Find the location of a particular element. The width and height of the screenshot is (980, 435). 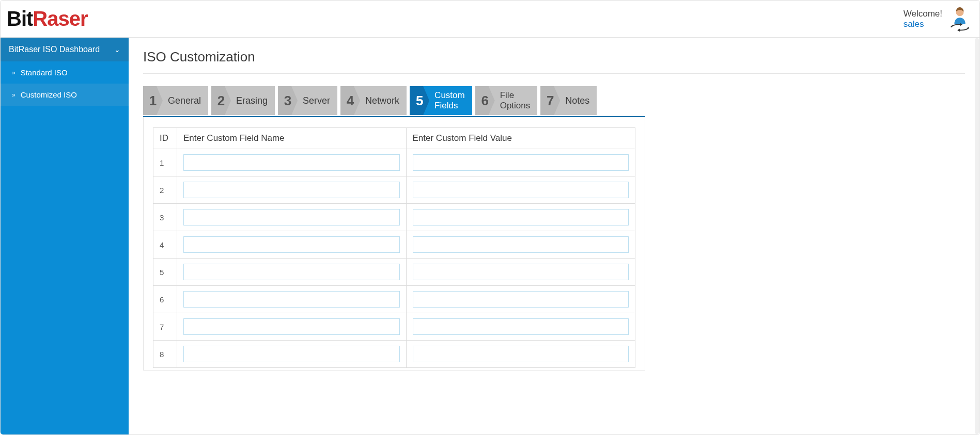

table-row: 1 is located at coordinates (395, 163).